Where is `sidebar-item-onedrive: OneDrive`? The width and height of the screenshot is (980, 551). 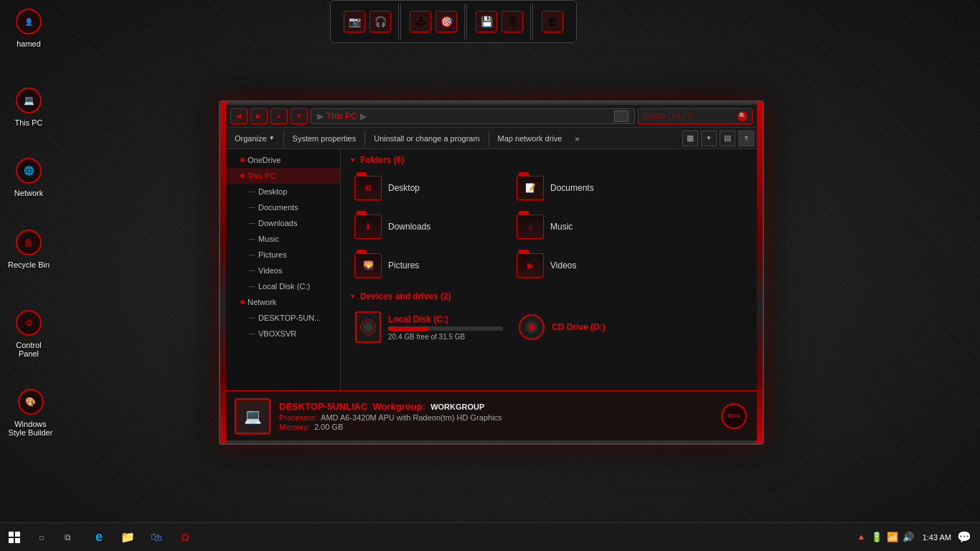 sidebar-item-onedrive: OneDrive is located at coordinates (283, 160).